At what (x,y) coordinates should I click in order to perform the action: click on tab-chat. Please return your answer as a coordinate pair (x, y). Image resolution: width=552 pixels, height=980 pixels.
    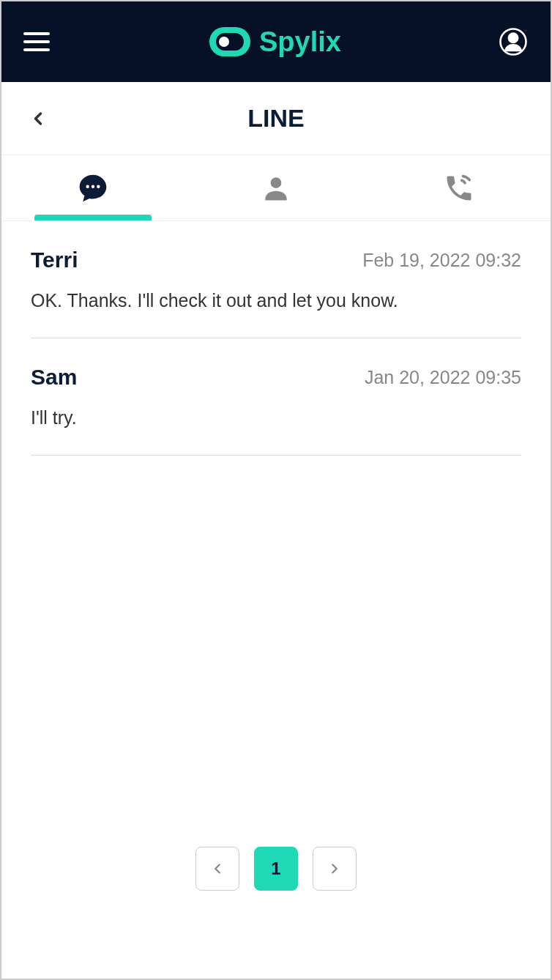
    Looking at the image, I should click on (93, 188).